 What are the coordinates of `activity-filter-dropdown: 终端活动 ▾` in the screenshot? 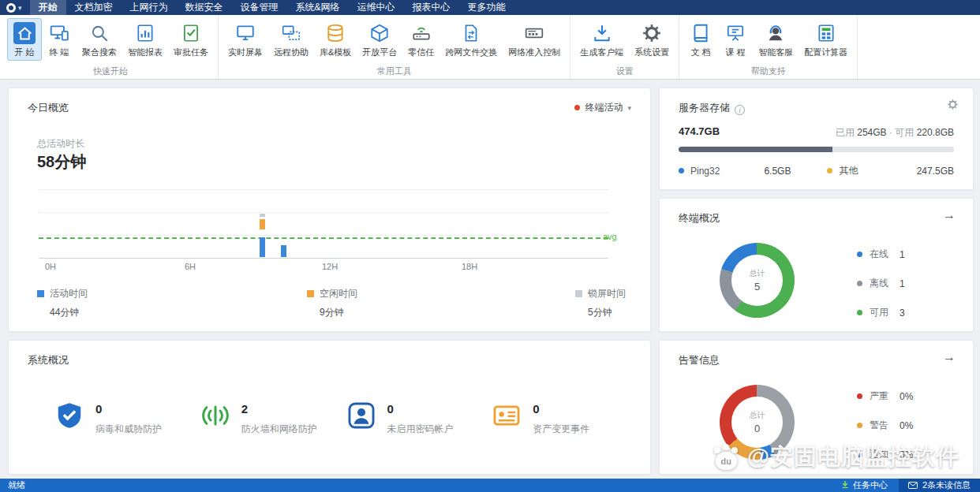 It's located at (603, 107).